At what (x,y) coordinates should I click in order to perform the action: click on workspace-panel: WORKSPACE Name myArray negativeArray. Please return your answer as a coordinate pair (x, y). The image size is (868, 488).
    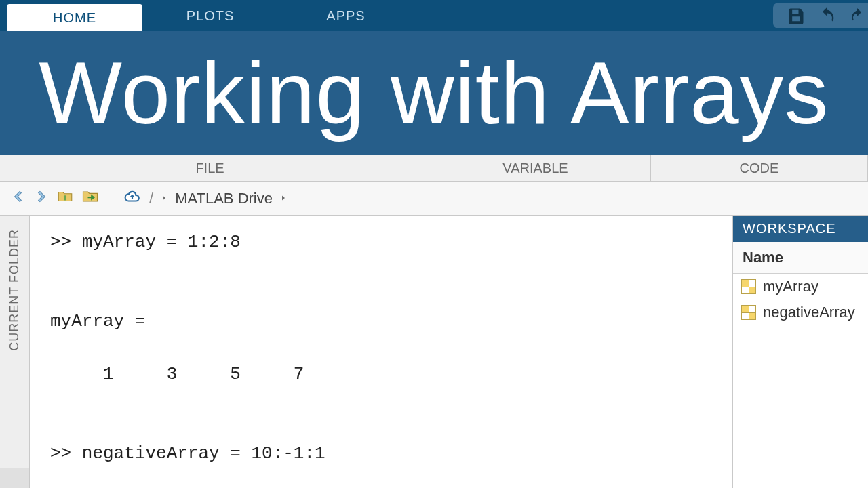
    Looking at the image, I should click on (800, 352).